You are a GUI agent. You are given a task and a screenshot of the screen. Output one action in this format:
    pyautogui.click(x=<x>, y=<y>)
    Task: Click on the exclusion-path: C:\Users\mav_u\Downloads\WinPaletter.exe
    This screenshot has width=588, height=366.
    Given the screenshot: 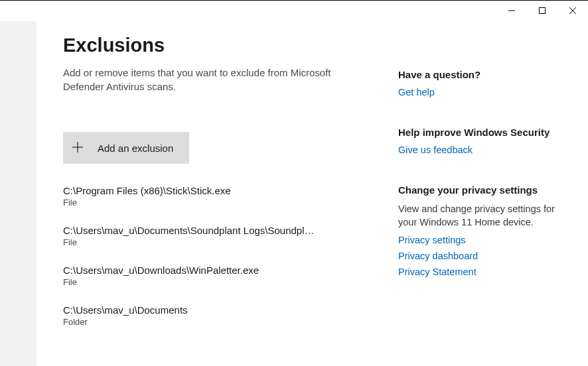 What is the action you would take?
    pyautogui.click(x=189, y=271)
    